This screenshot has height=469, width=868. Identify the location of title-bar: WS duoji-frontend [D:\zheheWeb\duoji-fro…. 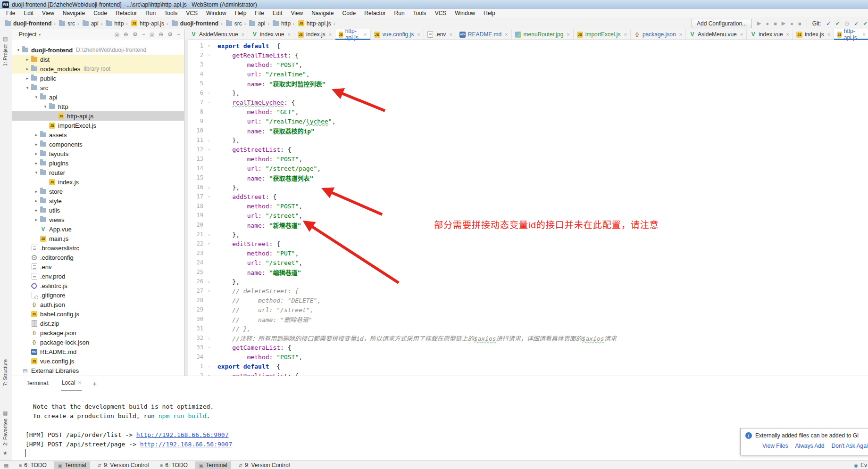
(434, 5).